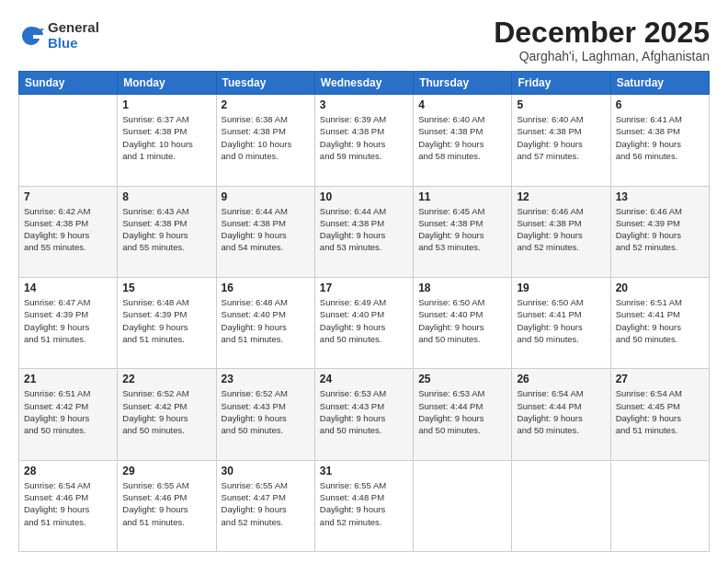 This screenshot has width=728, height=563. Describe the element at coordinates (364, 322) in the screenshot. I see `day-cell: 17Sunrise: 6:49 AMSunset: 4:40 PMDayligh…` at that location.